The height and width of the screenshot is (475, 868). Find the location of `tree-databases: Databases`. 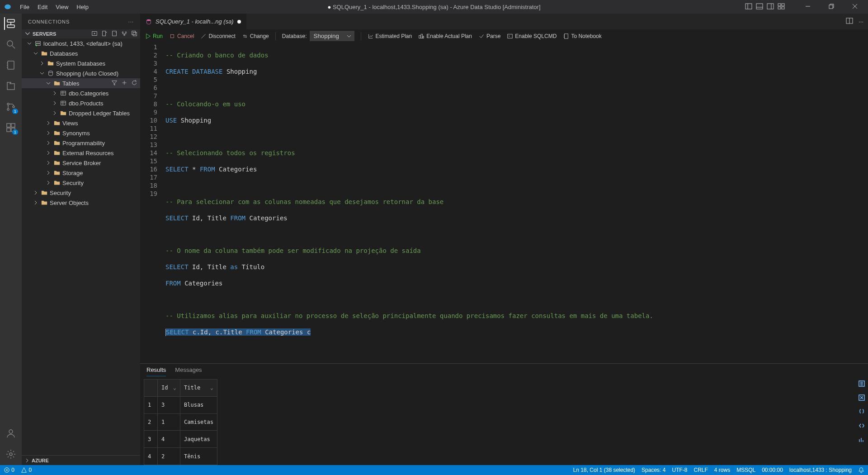

tree-databases: Databases is located at coordinates (81, 53).